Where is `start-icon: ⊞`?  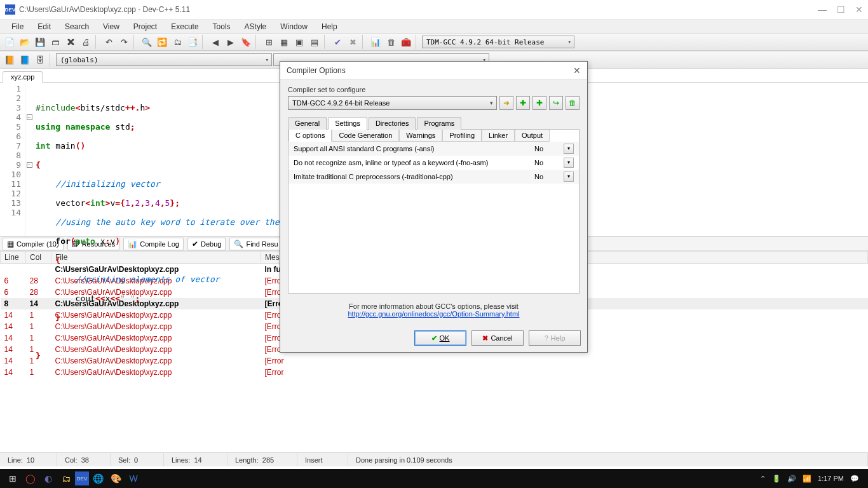
start-icon: ⊞ is located at coordinates (13, 478).